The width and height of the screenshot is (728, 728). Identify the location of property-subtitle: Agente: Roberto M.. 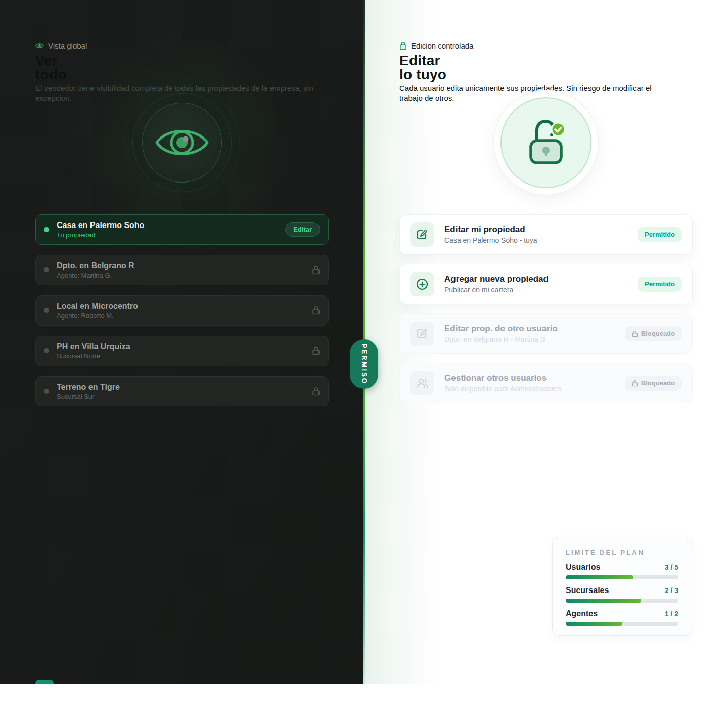
(184, 316).